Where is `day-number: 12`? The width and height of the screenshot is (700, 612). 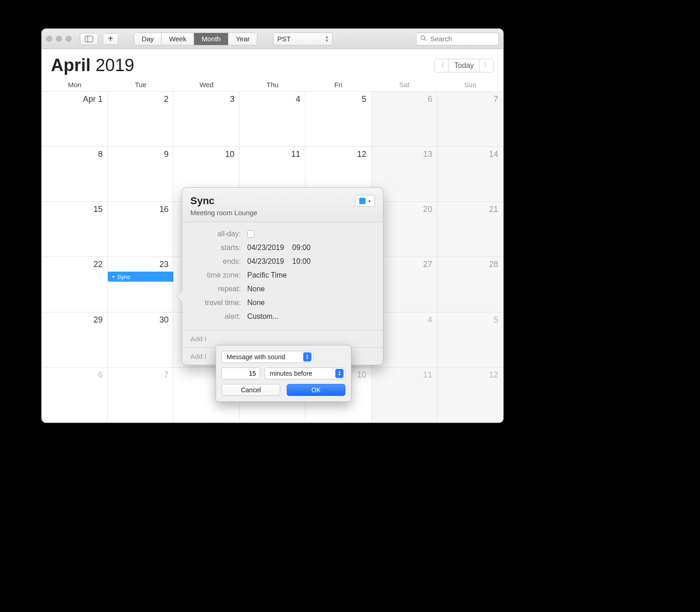
day-number: 12 is located at coordinates (470, 375).